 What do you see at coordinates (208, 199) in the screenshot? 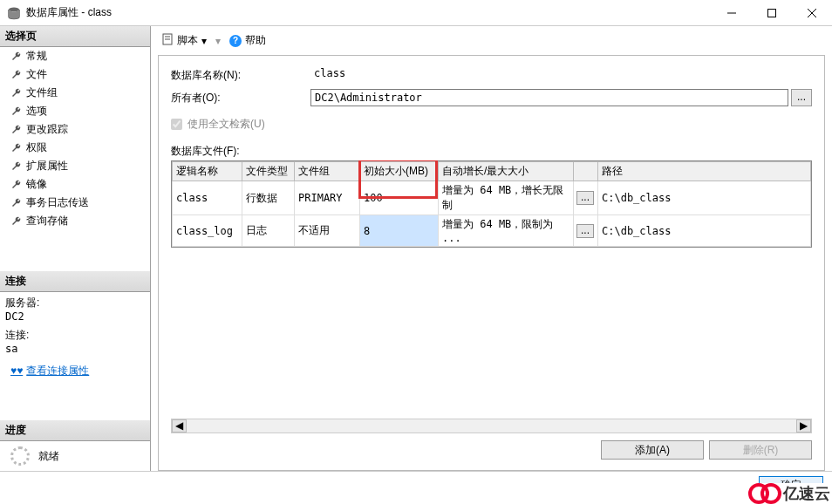
I see `table-cell: class` at bounding box center [208, 199].